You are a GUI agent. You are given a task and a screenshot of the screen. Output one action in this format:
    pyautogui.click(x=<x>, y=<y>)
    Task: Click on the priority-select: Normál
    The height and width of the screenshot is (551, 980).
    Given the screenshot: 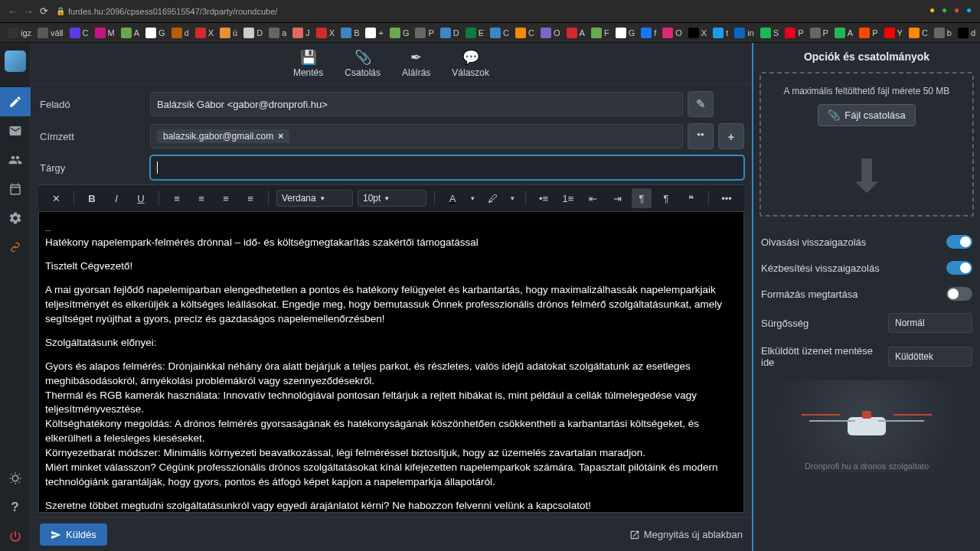 What is the action you would take?
    pyautogui.click(x=930, y=323)
    